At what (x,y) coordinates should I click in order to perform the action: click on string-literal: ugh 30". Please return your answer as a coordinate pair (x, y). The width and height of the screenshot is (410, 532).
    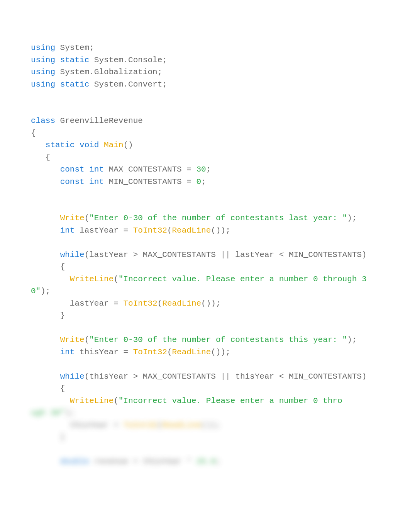
    Looking at the image, I should click on (48, 413).